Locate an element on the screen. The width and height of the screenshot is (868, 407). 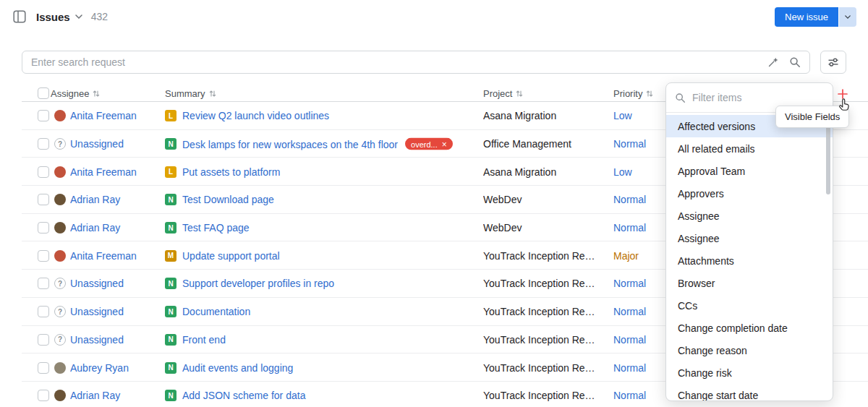
issue-summary-link: Test Download page is located at coordinates (229, 200).